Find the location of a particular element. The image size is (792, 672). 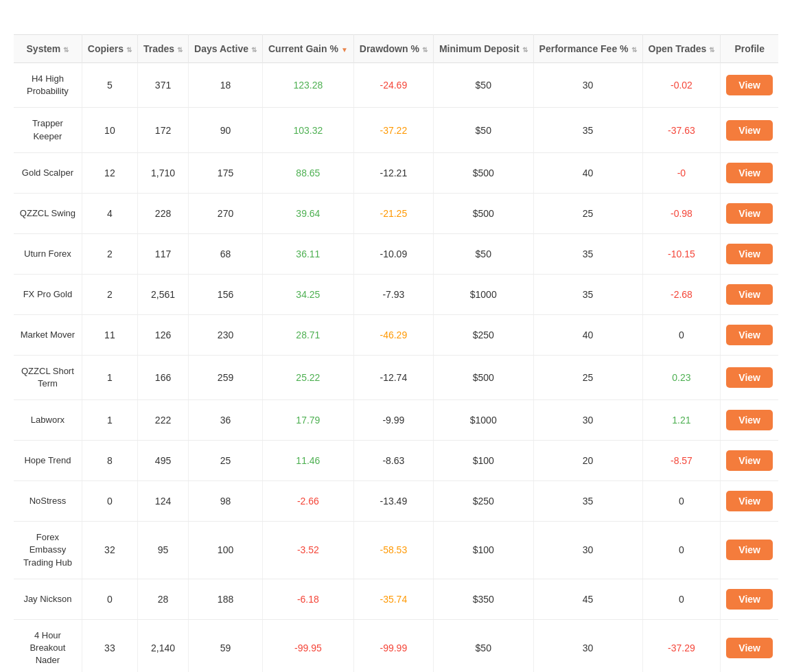

cell-open-trades-7: 0.23 is located at coordinates (682, 378).